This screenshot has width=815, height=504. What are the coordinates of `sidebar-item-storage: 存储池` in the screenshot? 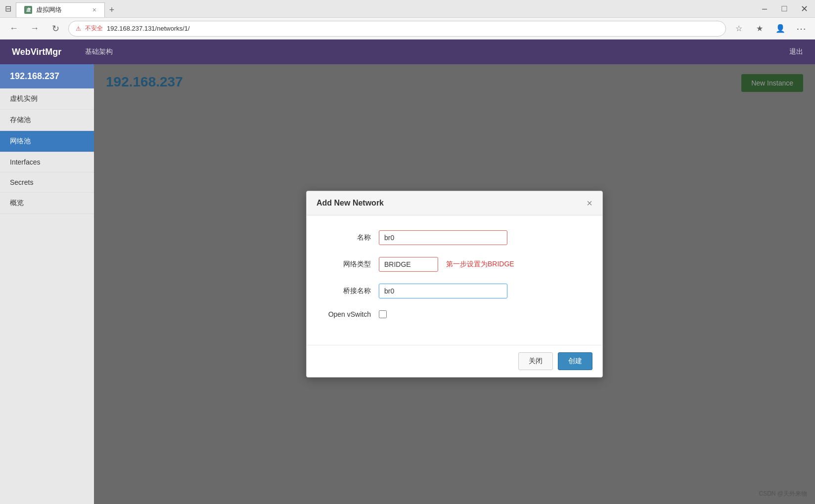 It's located at (47, 121).